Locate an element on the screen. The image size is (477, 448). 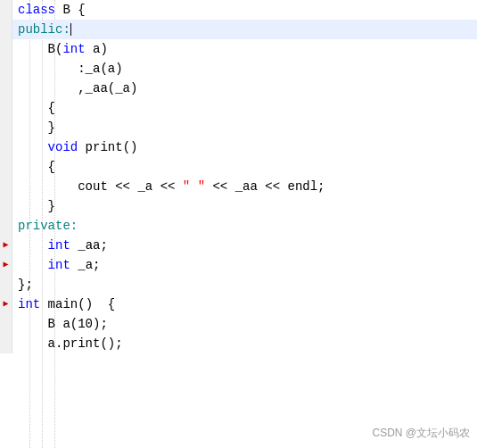
line-content: B a(10); is located at coordinates (61, 324).